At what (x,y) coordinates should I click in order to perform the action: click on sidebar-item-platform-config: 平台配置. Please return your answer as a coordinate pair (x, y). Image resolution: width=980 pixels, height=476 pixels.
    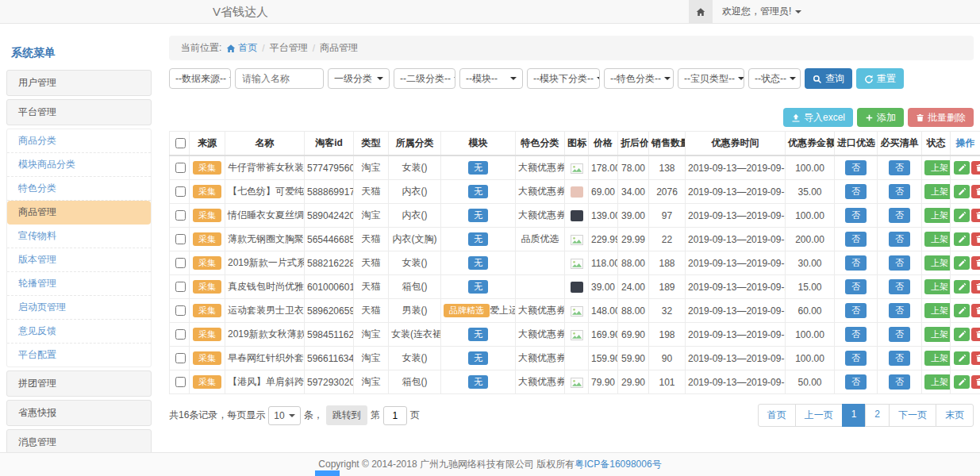
    Looking at the image, I should click on (79, 355).